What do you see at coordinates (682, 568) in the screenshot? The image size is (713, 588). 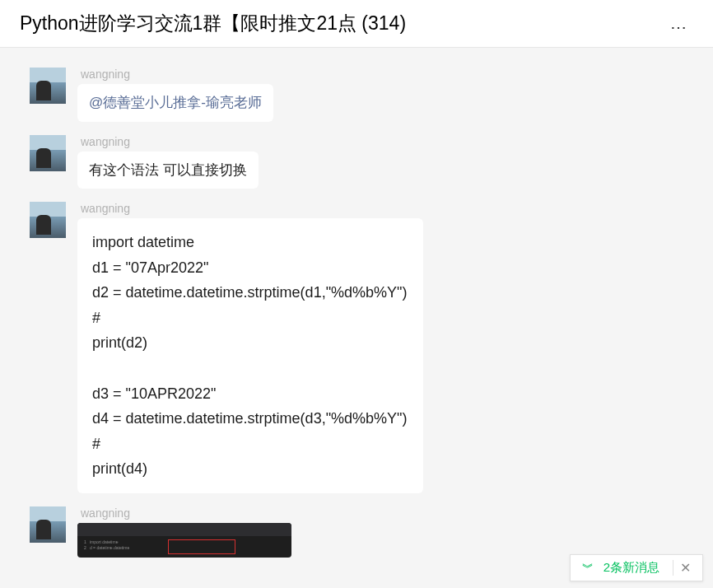 I see `close-icon: ✕` at bounding box center [682, 568].